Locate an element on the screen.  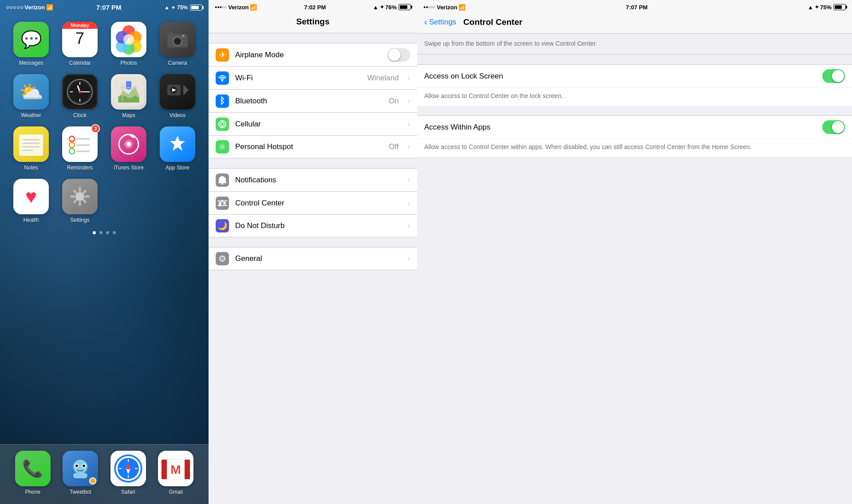
weather-icon: ⛅ is located at coordinates (31, 92).